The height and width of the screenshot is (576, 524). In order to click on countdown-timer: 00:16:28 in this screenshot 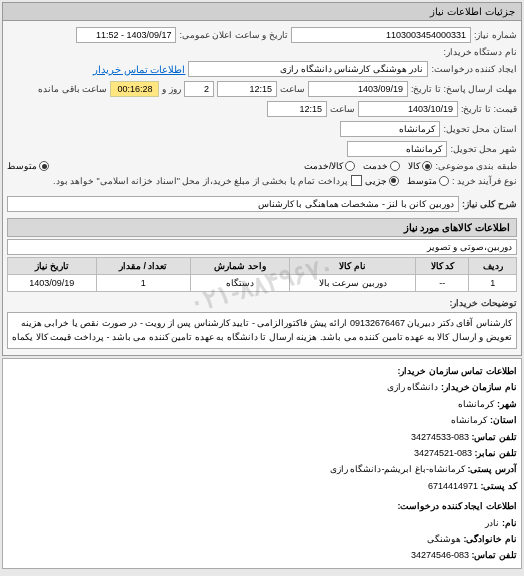, I will do `click(134, 89)`.